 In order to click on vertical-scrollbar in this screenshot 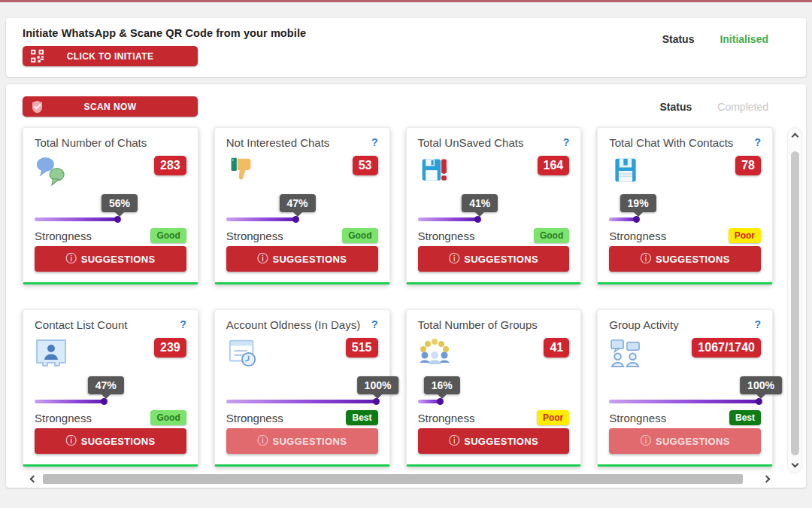, I will do `click(795, 300)`.